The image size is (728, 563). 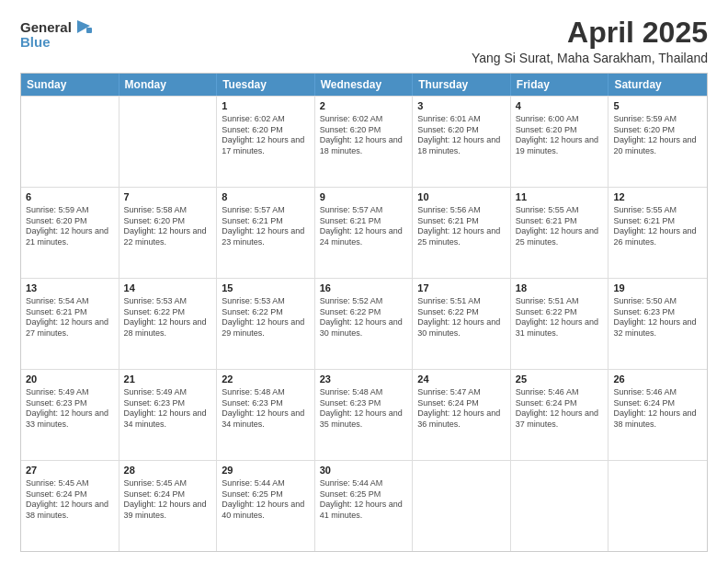 I want to click on location-title: Yang Si Surat, Maha Sarakham, Thailand, so click(x=590, y=58).